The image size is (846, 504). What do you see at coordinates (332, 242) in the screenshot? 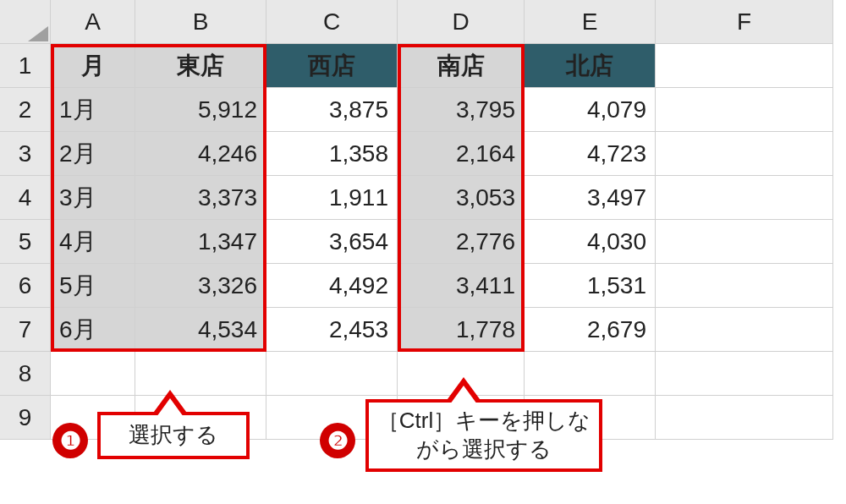
I see `cell-C5: 3,654` at bounding box center [332, 242].